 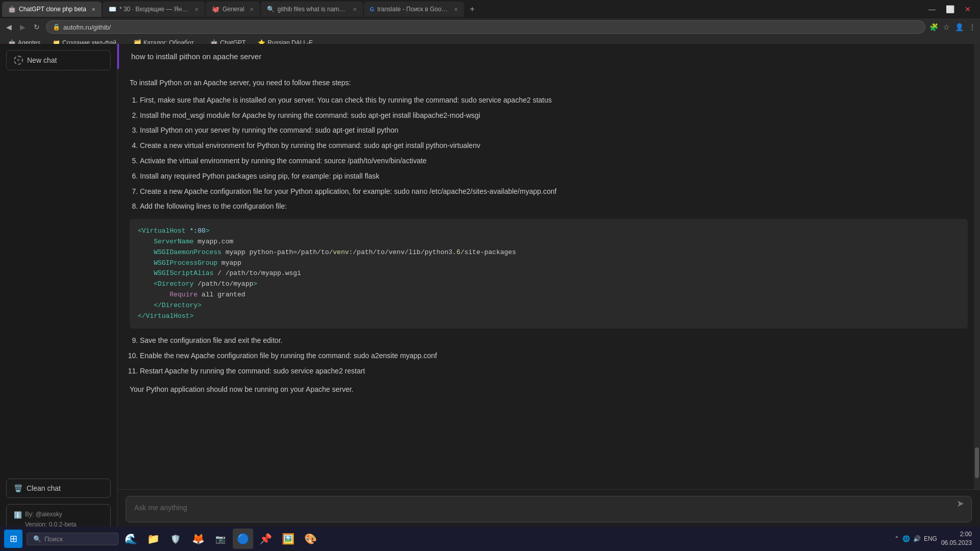 What do you see at coordinates (52, 9) in the screenshot?
I see `tab-chatgpt: 🤖 ChatGPT clone php beta ✕` at bounding box center [52, 9].